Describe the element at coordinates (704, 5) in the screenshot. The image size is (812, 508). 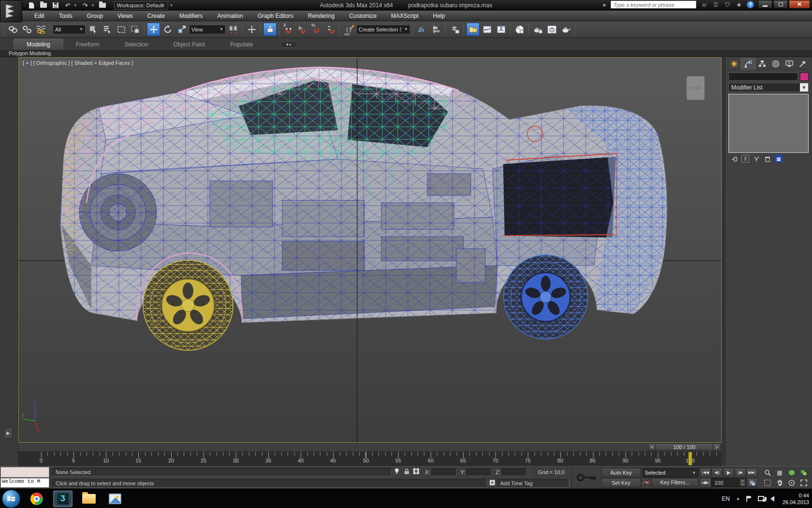
I see `search-binoculars-icon: ⌭` at that location.